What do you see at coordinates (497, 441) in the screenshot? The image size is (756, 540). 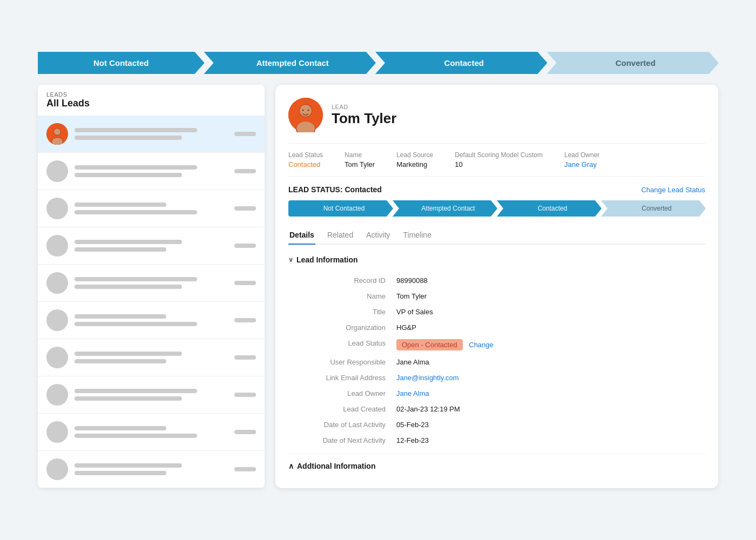 I see `field-row-next-activity: Date of Next Activity 12-Feb-23` at bounding box center [497, 441].